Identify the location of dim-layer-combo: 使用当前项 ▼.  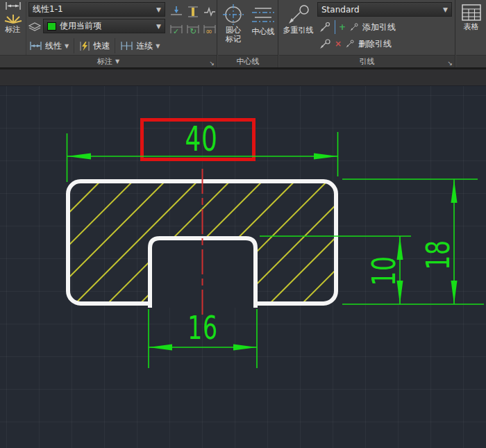
(104, 26).